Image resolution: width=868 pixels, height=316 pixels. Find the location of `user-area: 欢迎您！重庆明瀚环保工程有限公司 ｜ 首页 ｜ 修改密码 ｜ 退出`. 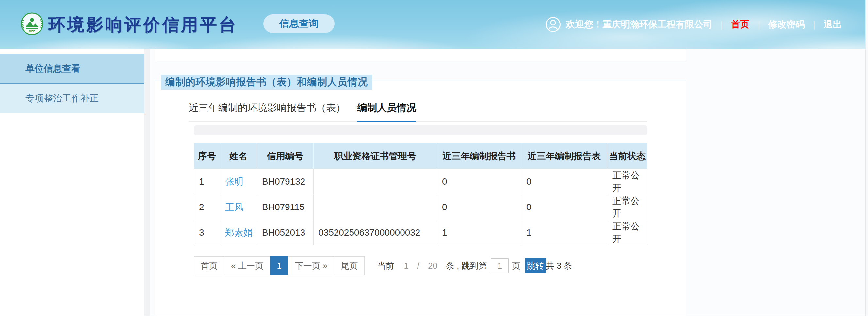

user-area: 欢迎您！重庆明瀚环保工程有限公司 ｜ 首页 ｜ 修改密码 ｜ 退出 is located at coordinates (693, 25).